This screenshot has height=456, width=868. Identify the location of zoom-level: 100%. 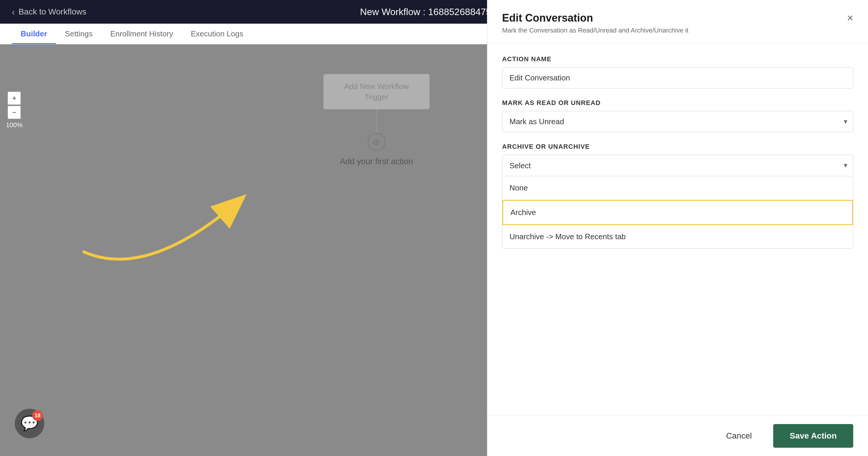
(14, 125).